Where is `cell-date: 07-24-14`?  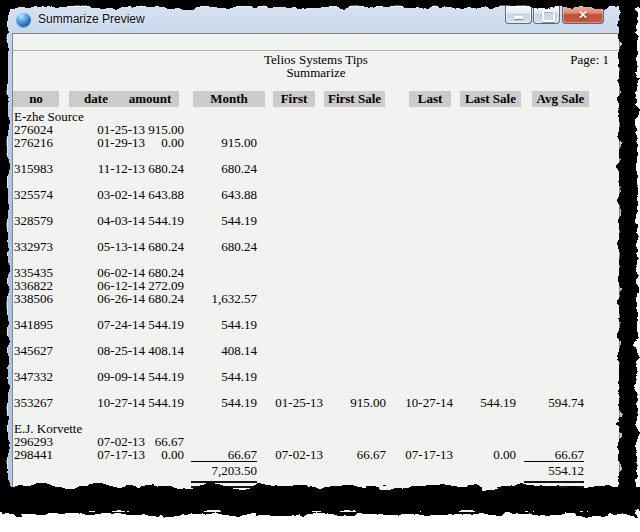
cell-date: 07-24-14 is located at coordinates (105, 324).